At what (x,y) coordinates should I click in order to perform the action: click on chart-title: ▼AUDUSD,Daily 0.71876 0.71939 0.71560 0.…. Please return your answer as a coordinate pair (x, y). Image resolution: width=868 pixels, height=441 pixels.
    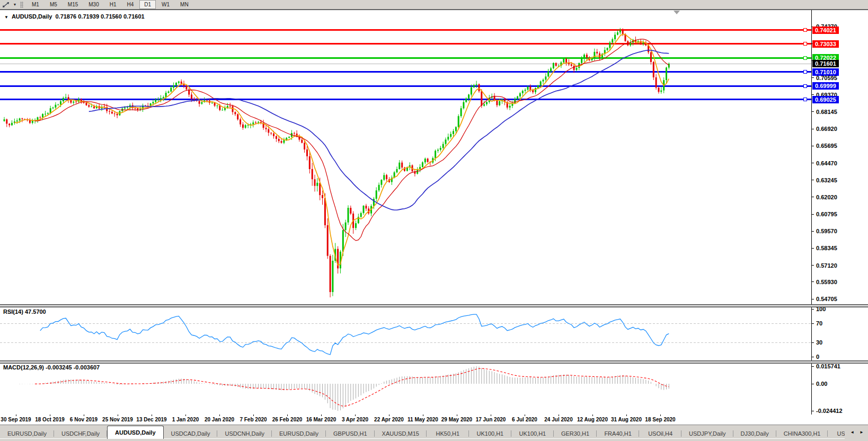
    Looking at the image, I should click on (74, 16).